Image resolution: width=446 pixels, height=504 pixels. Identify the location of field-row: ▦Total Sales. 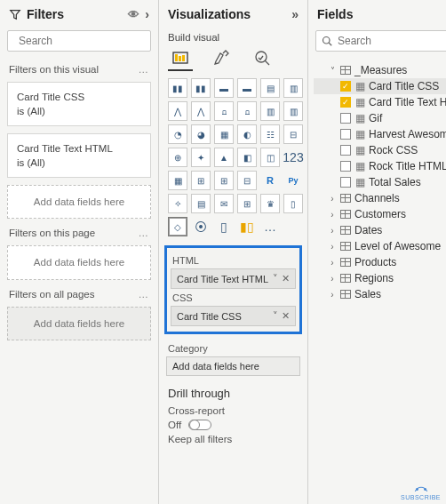
(380, 182).